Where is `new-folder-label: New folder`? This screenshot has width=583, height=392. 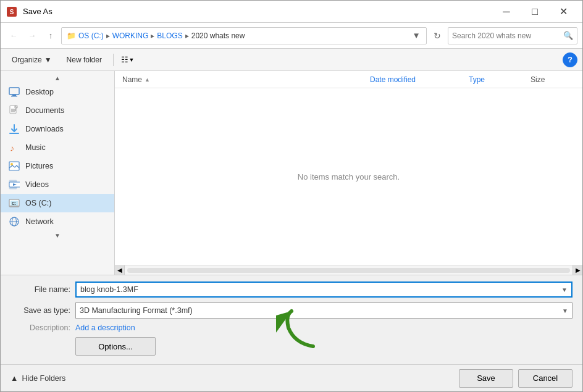
new-folder-label: New folder is located at coordinates (84, 60).